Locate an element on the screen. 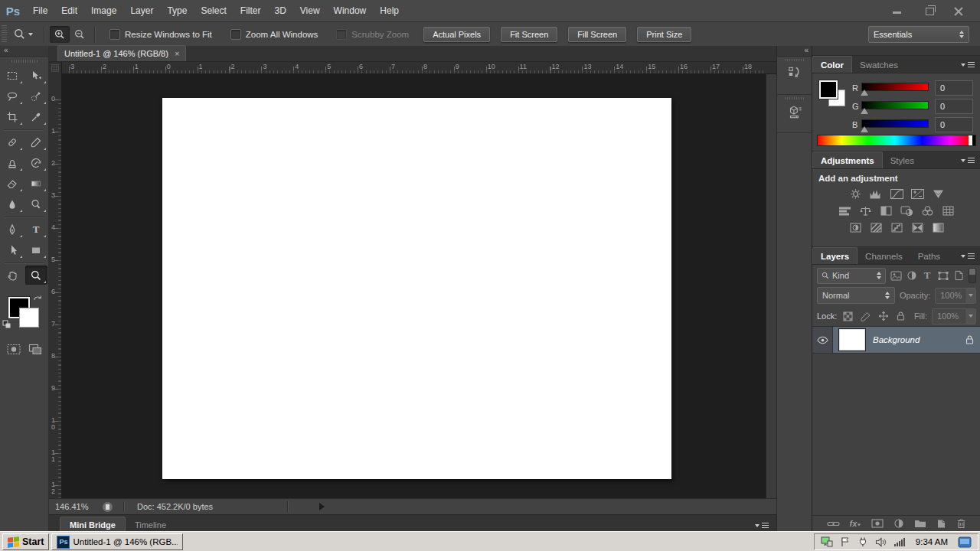 The height and width of the screenshot is (551, 980). start-button: Start is located at coordinates (26, 542).